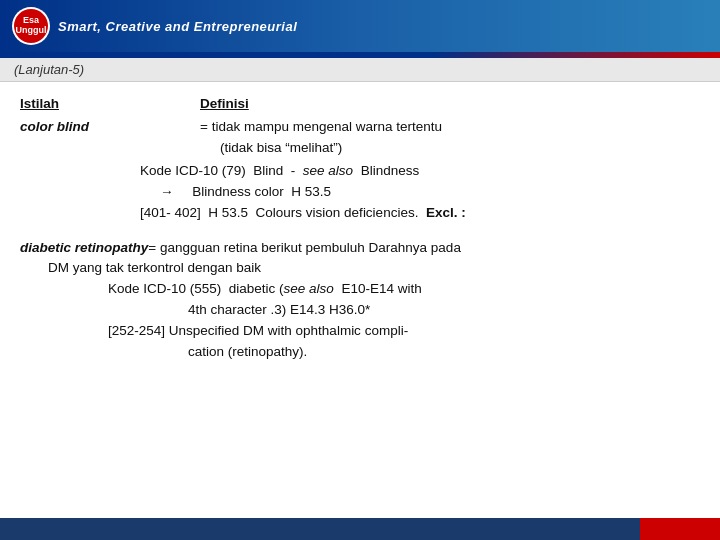  What do you see at coordinates (304, 248) in the screenshot?
I see `diabetic-def-text: = gangguan retina berikut pembuluh Darah…` at bounding box center [304, 248].